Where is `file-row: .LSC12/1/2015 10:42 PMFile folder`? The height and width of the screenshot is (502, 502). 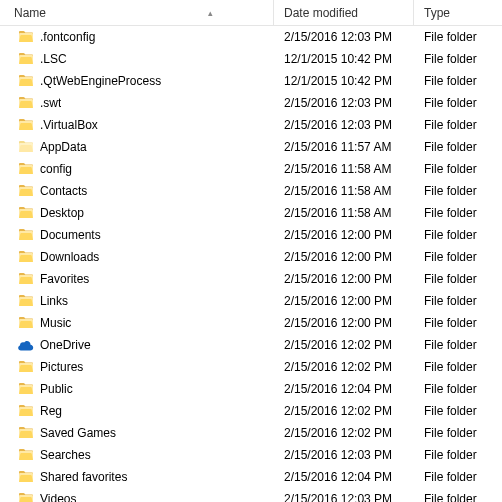 file-row: .LSC12/1/2015 10:42 PMFile folder is located at coordinates (251, 59).